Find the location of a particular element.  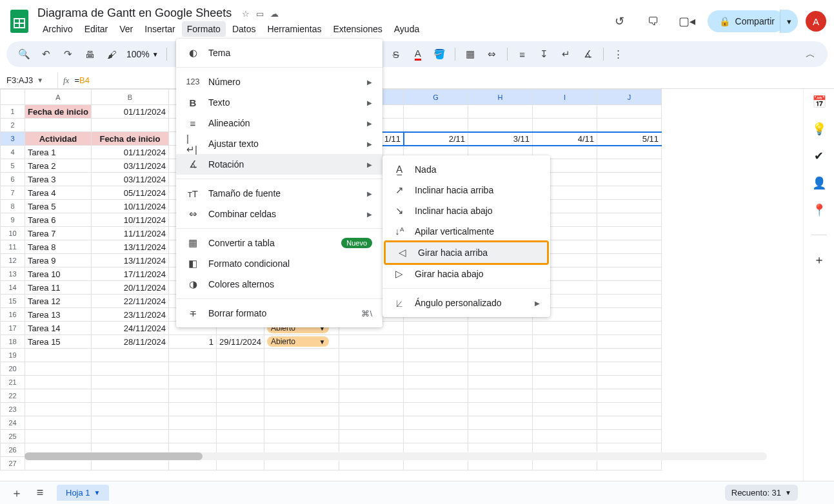

row-header: 26 is located at coordinates (13, 450).